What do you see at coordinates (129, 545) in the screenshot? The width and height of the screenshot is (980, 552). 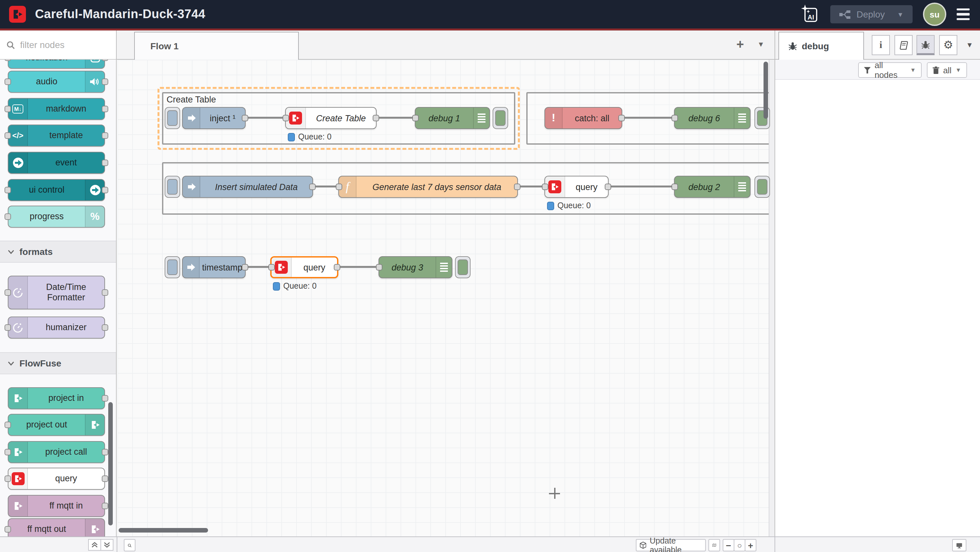 I see `canvas-search-button` at bounding box center [129, 545].